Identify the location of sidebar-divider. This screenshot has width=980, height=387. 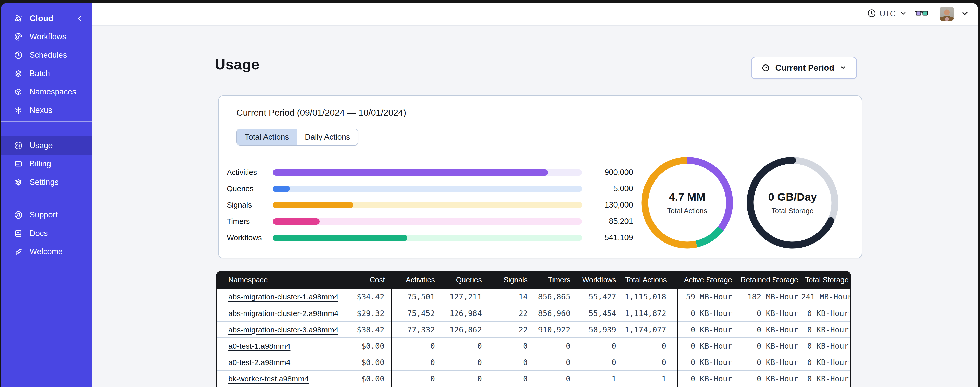
(46, 196).